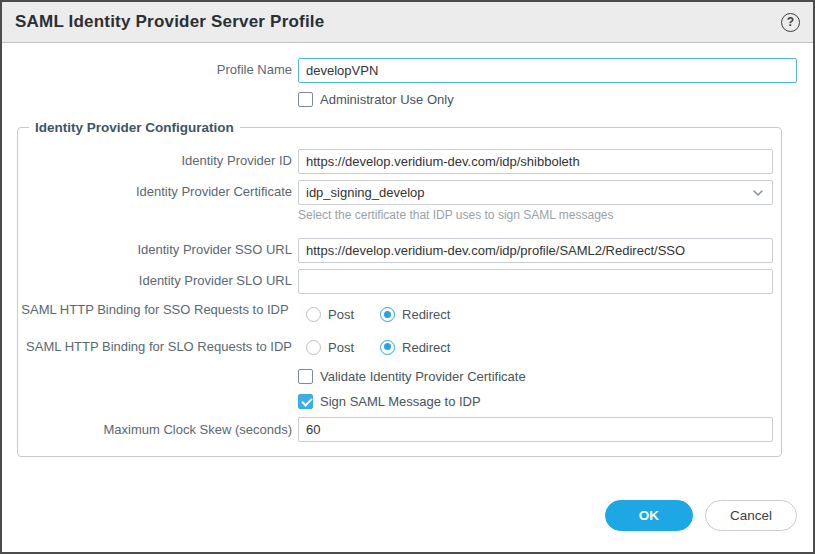 The image size is (815, 554). Describe the element at coordinates (155, 192) in the screenshot. I see `idp-certificate-label: Identity Provider Certificate` at that location.